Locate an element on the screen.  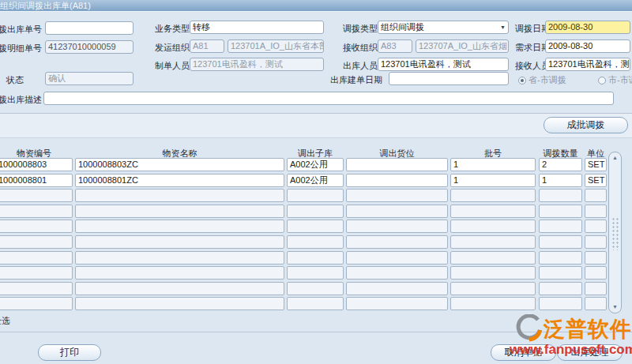
chevron-down-icon: ▼ is located at coordinates (502, 28).